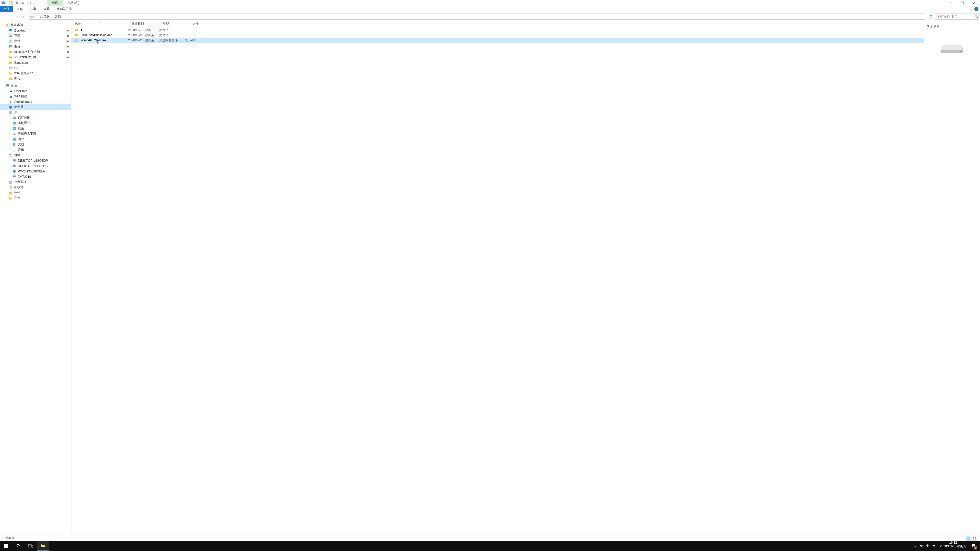  What do you see at coordinates (36, 177) in the screenshot?
I see `tree-item: ZMT2019` at bounding box center [36, 177].